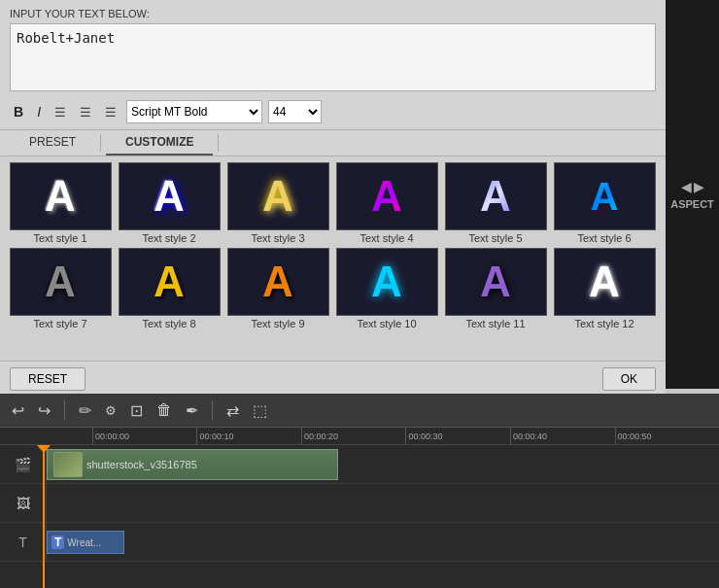  What do you see at coordinates (604, 324) in the screenshot?
I see `style-label-12: Text style 12` at bounding box center [604, 324].